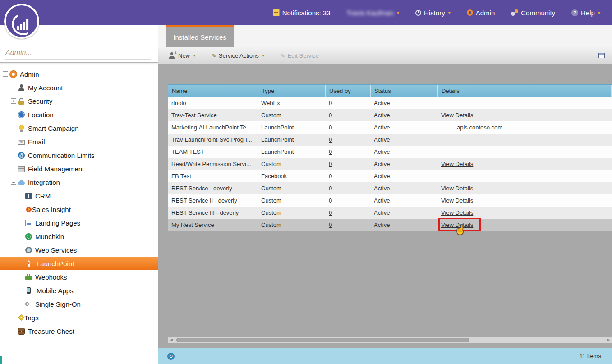 The height and width of the screenshot is (364, 612). What do you see at coordinates (390, 103) in the screenshot?
I see `table-row: rtrioloWebEx0Active` at bounding box center [390, 103].